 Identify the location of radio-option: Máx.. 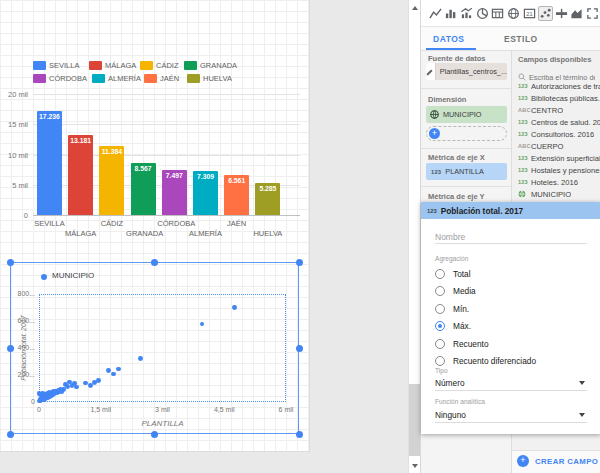
(515, 327).